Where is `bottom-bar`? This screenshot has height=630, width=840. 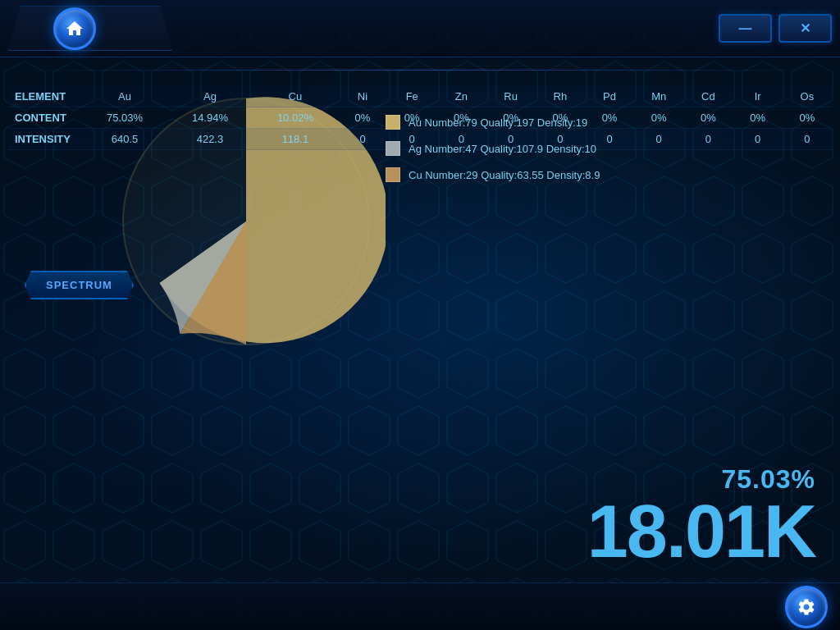 bottom-bar is located at coordinates (420, 606).